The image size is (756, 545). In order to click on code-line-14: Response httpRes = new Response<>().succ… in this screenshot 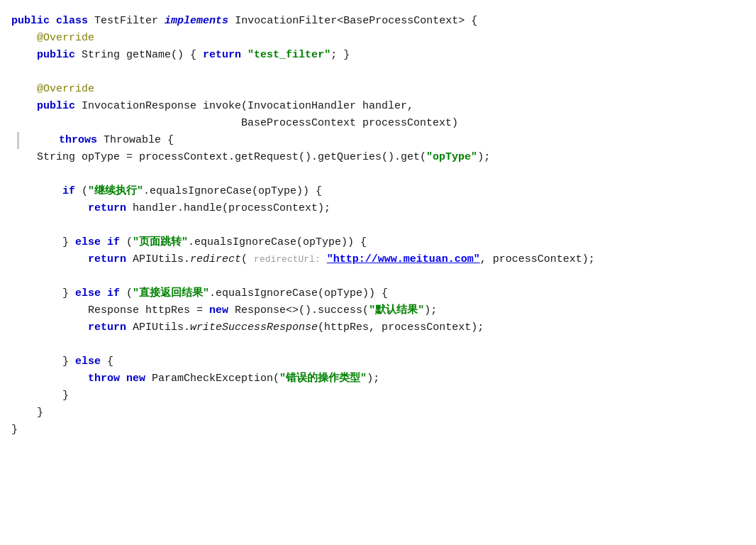, I will do `click(375, 311)`.